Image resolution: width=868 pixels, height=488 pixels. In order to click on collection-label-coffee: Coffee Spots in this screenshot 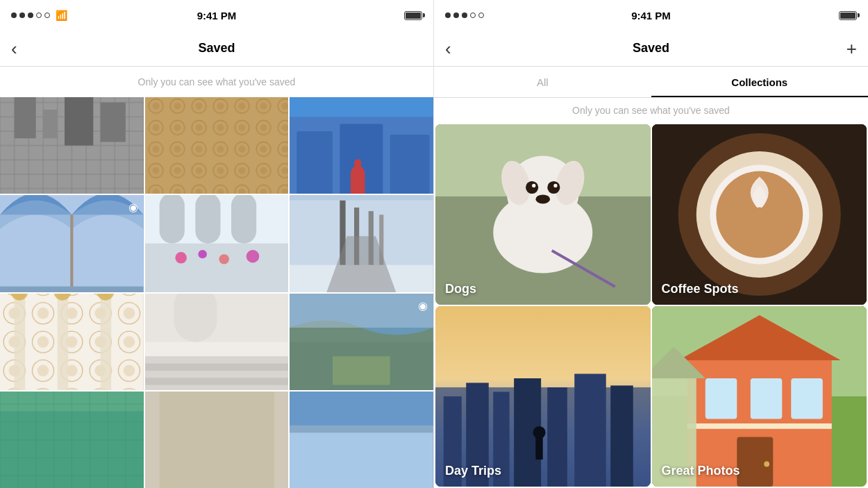, I will do `click(700, 289)`.